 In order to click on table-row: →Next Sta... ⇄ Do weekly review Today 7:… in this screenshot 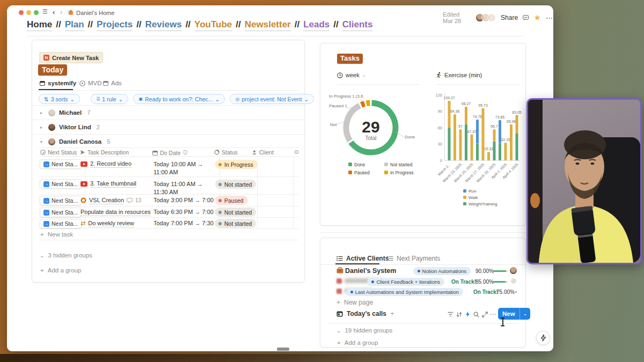, I will do `click(169, 223)`.